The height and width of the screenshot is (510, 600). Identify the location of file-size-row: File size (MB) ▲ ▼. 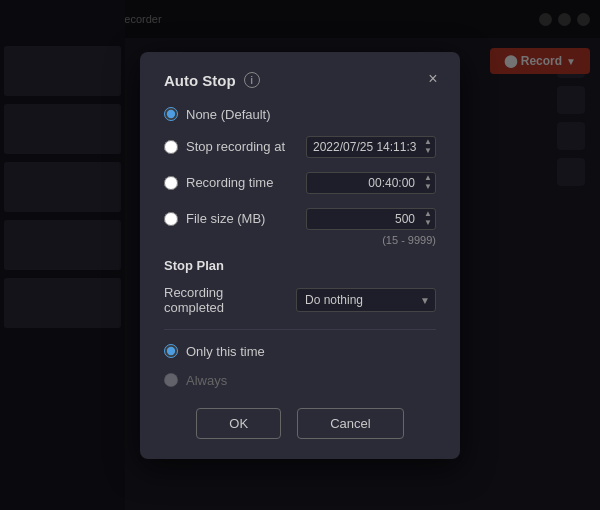
(300, 219).